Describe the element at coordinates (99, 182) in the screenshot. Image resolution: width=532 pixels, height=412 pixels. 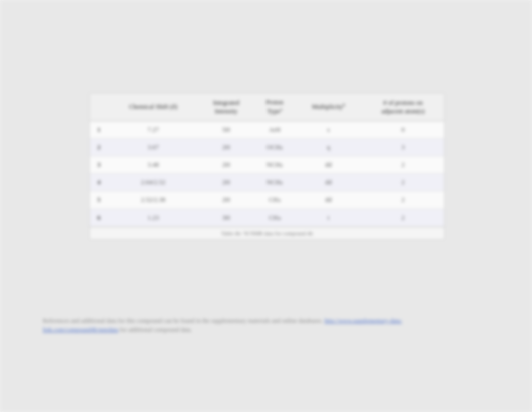
I see `cell-num: 4` at that location.